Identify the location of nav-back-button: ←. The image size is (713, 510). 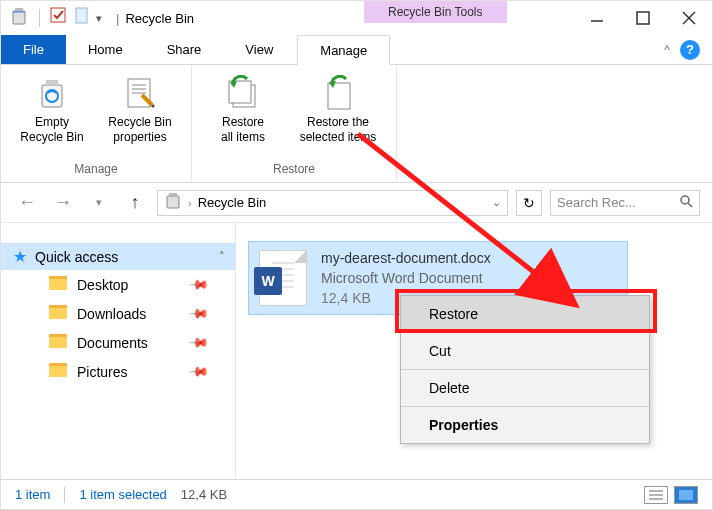
(27, 203).